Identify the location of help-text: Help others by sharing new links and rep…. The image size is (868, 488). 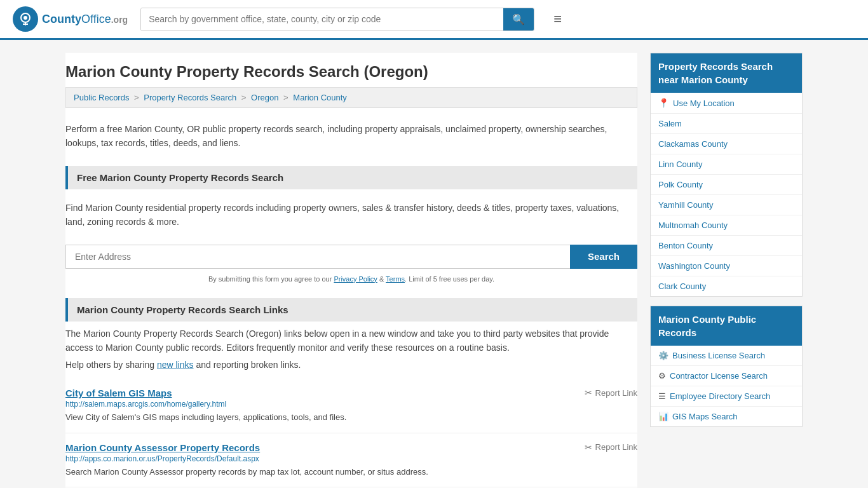
(351, 365).